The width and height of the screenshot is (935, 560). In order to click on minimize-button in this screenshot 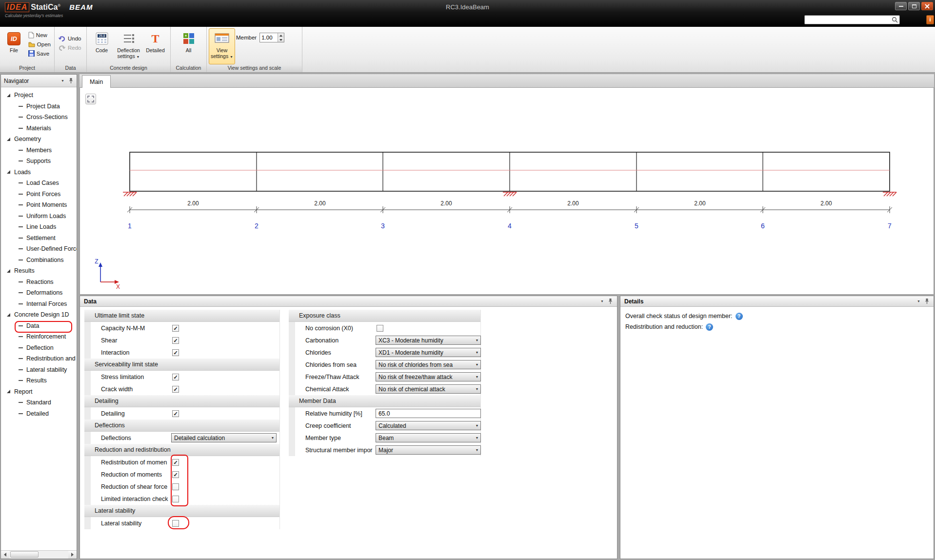, I will do `click(901, 6)`.